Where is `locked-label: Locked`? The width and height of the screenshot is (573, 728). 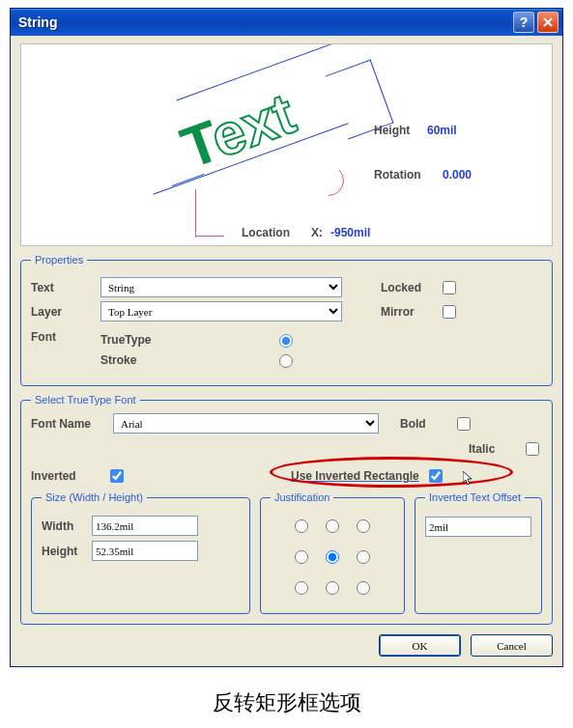 locked-label: Locked is located at coordinates (410, 288).